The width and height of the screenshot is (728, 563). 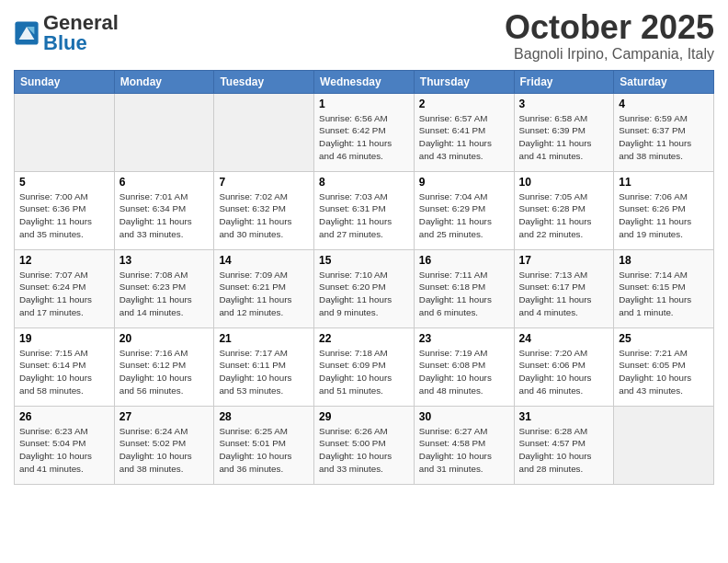 What do you see at coordinates (564, 339) in the screenshot?
I see `cell-date-number: 24` at bounding box center [564, 339].